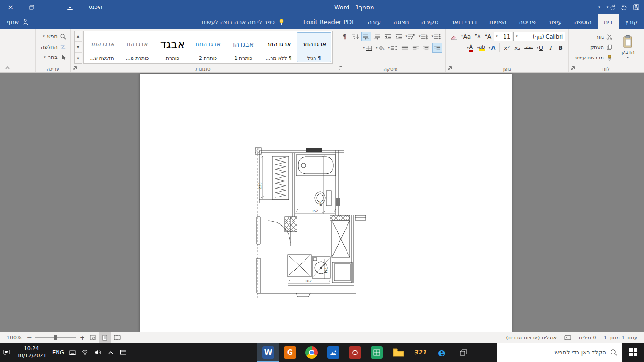 This screenshot has width=644, height=362. What do you see at coordinates (340, 68) in the screenshot?
I see `paragraph-dialog-launcher` at bounding box center [340, 68].